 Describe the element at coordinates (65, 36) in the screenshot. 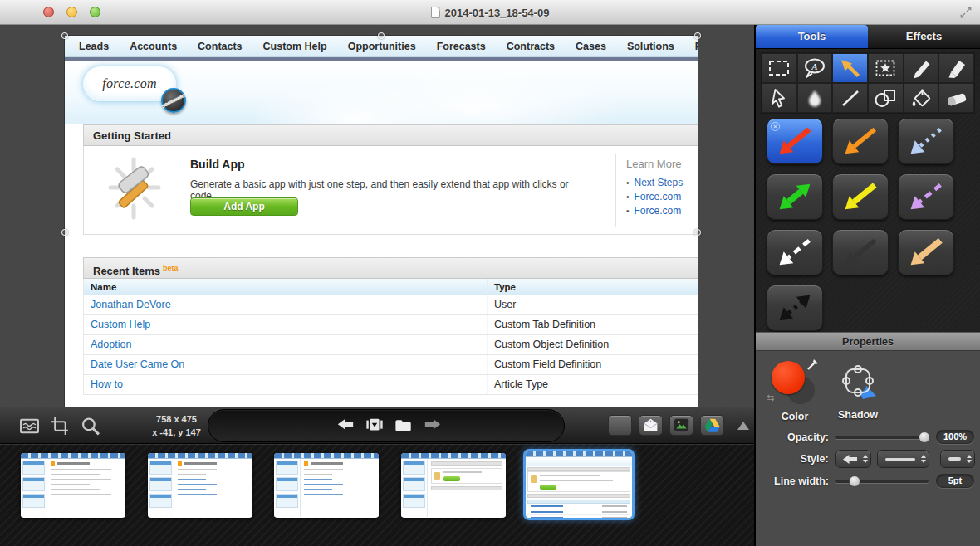

I see `selection-handle-top-left` at that location.